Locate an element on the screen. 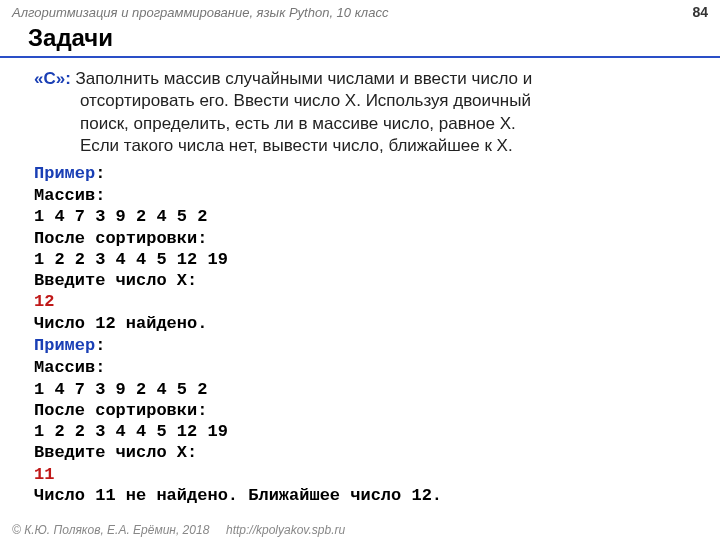 This screenshot has width=720, height=540. copyright: © К.Ю. Поляков, Е.А. Ерёмин, 2018 is located at coordinates (110, 530).